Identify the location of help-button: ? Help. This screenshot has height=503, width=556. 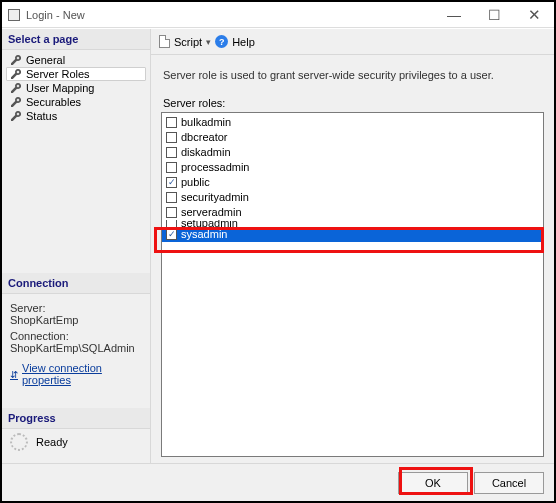
(235, 42).